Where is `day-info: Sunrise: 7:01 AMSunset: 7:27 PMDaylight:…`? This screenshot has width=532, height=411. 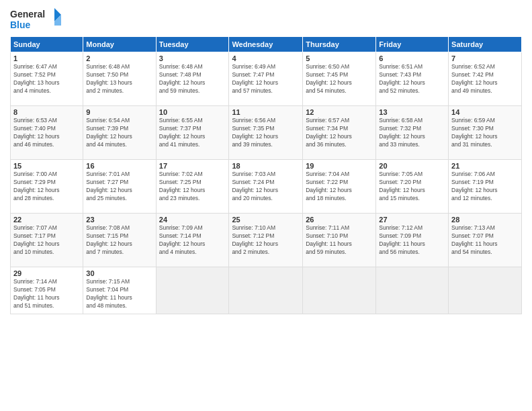
day-info: Sunrise: 7:01 AMSunset: 7:27 PMDaylight:… is located at coordinates (120, 187).